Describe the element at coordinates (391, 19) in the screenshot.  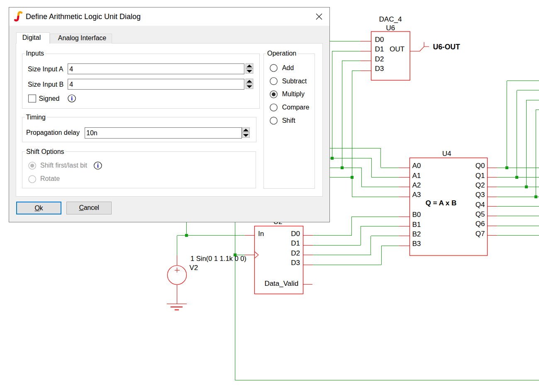
I see `svg-text: DAC_4` at that location.